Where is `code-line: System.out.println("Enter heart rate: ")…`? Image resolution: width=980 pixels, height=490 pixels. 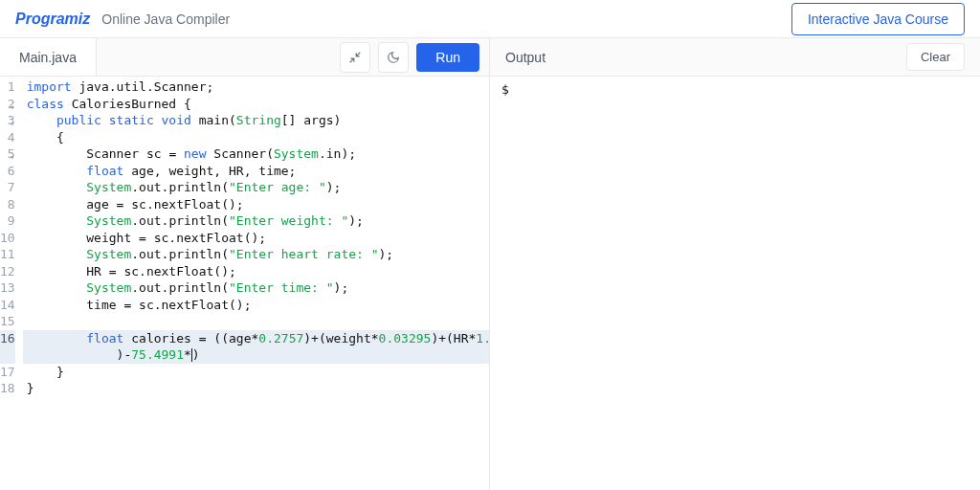
code-line: System.out.println("Enter heart rate: ")… is located at coordinates (256, 255).